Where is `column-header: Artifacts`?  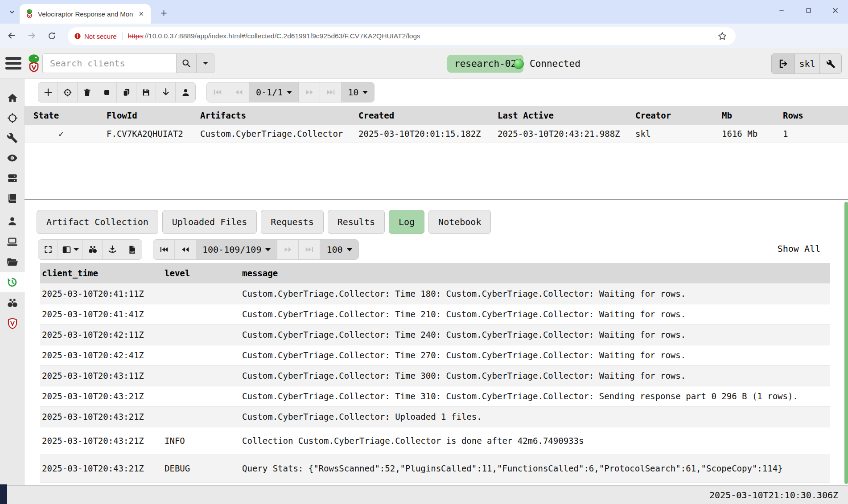
column-header: Artifacts is located at coordinates (270, 115).